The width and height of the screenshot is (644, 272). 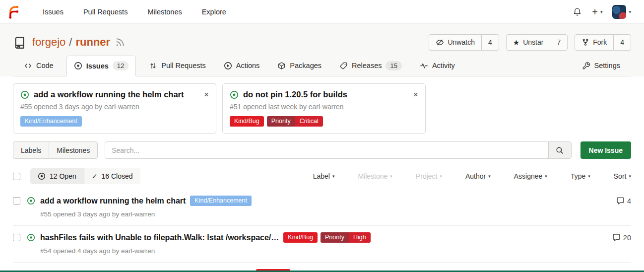 What do you see at coordinates (101, 66) in the screenshot?
I see `tab-issues: Issues 12` at bounding box center [101, 66].